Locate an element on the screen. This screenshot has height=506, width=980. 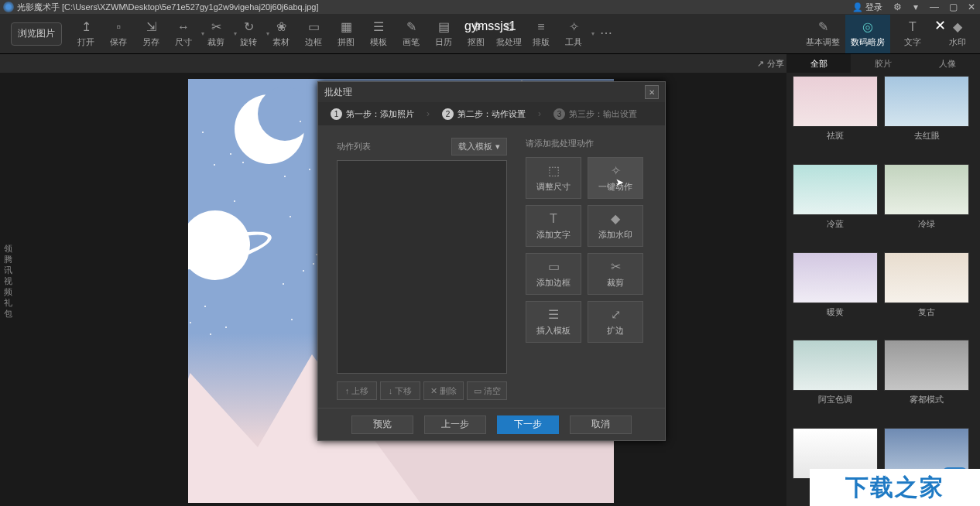
op-添加文字: T添加文字 is located at coordinates (553, 226).